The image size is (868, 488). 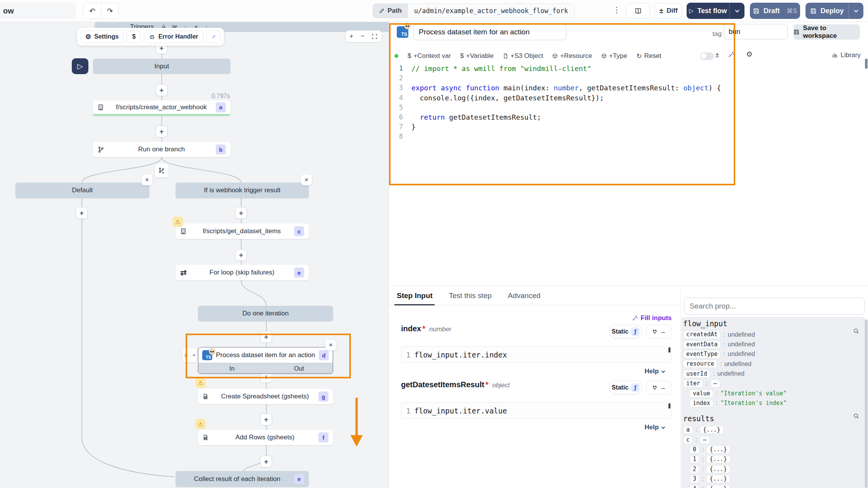 I want to click on docs-button, so click(x=638, y=11).